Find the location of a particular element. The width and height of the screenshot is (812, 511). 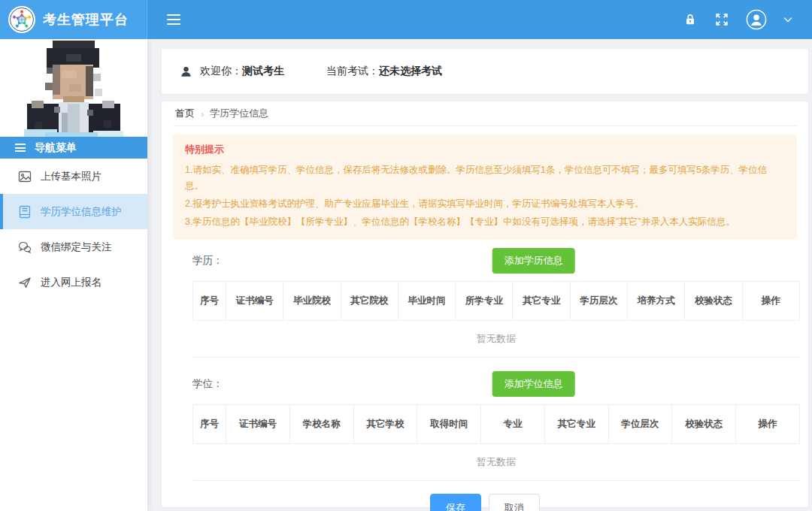

book-icon is located at coordinates (25, 212).